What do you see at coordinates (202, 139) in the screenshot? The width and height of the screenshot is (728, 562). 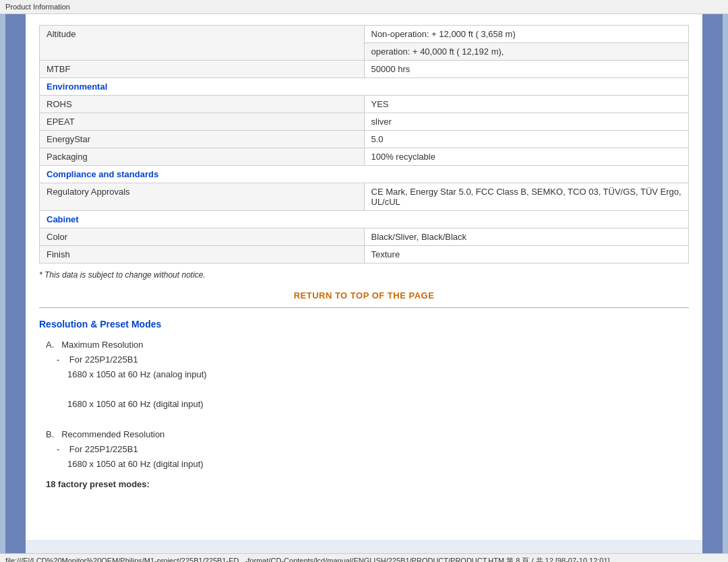 I see `cell-label: EnergyStar` at bounding box center [202, 139].